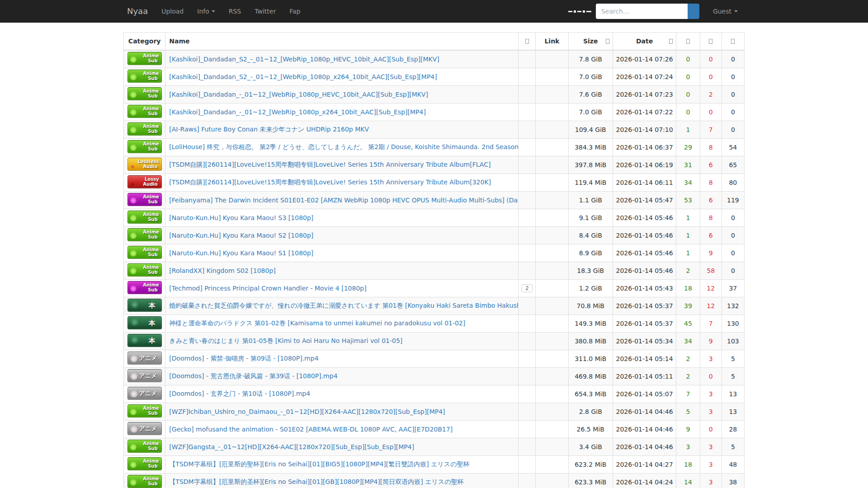 This screenshot has width=868, height=488. I want to click on torrent-name-link: [Gecko] mofusand the animation - S01E02 …, so click(311, 429).